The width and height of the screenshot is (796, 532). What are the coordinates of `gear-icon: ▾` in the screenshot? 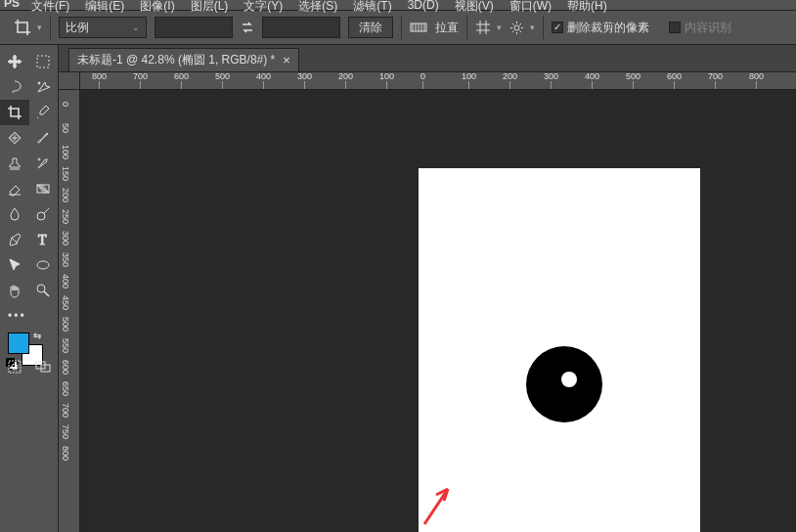 It's located at (522, 27).